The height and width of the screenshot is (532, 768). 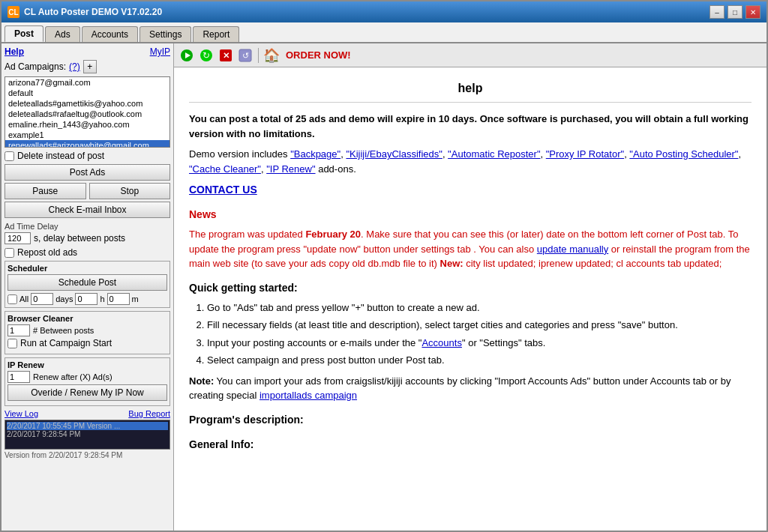 I want to click on bc-label: Run at Campaign Start, so click(x=66, y=343).